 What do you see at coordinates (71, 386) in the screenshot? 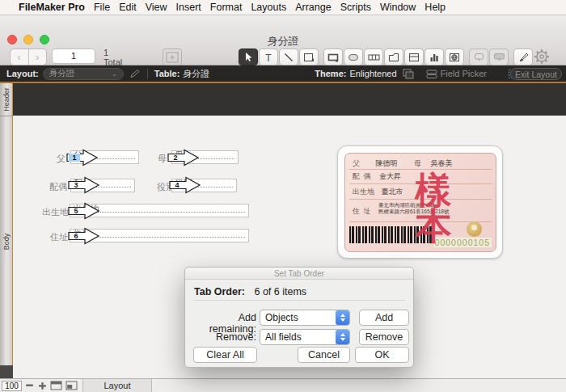
I see `status-toolbar-icon` at bounding box center [71, 386].